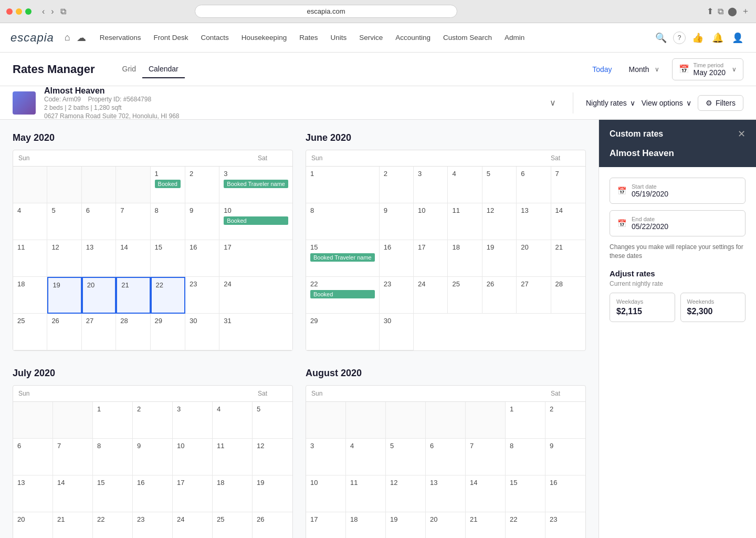 This screenshot has height=538, width=756. What do you see at coordinates (713, 307) in the screenshot?
I see `weekends-rate-field: Weekends $2,300` at bounding box center [713, 307].